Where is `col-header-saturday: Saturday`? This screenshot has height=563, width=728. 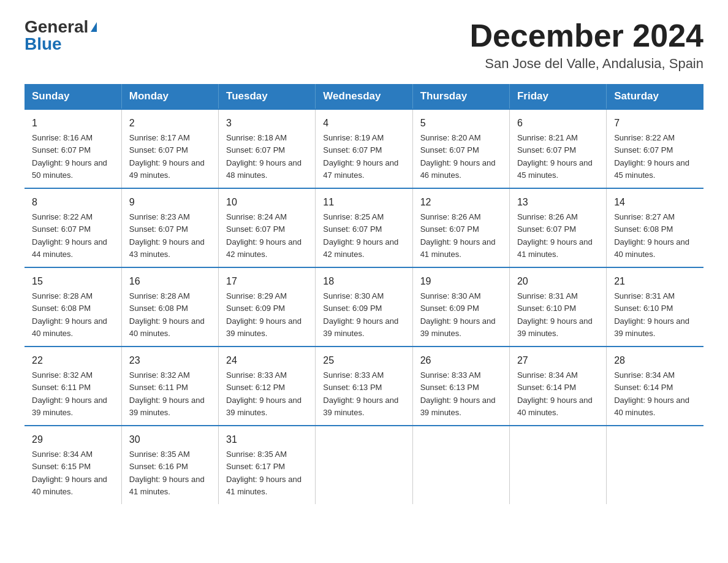 col-header-saturday: Saturday is located at coordinates (655, 97).